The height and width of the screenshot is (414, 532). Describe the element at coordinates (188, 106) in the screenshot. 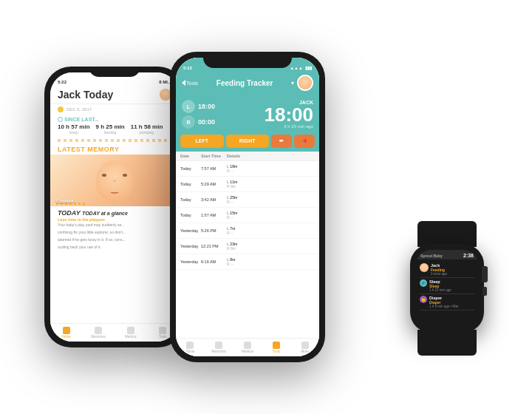

I see `left-circle: L` at that location.